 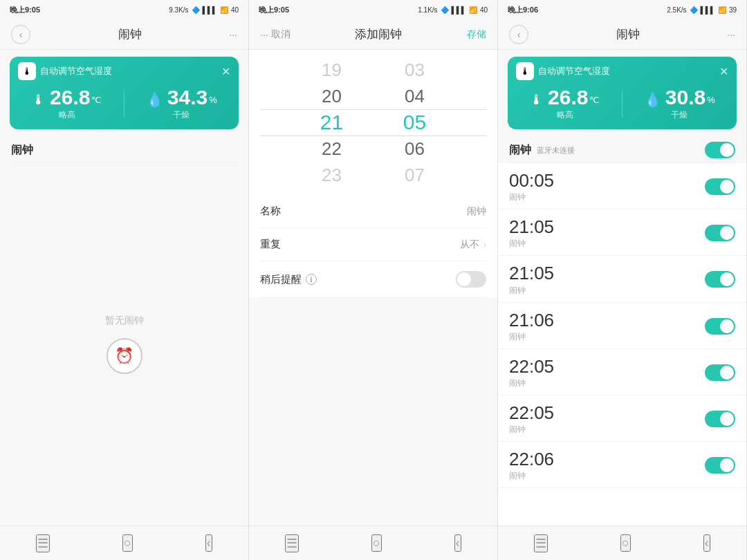 What do you see at coordinates (723, 72) in the screenshot?
I see `weather-close-btn-3: ✕` at bounding box center [723, 72].